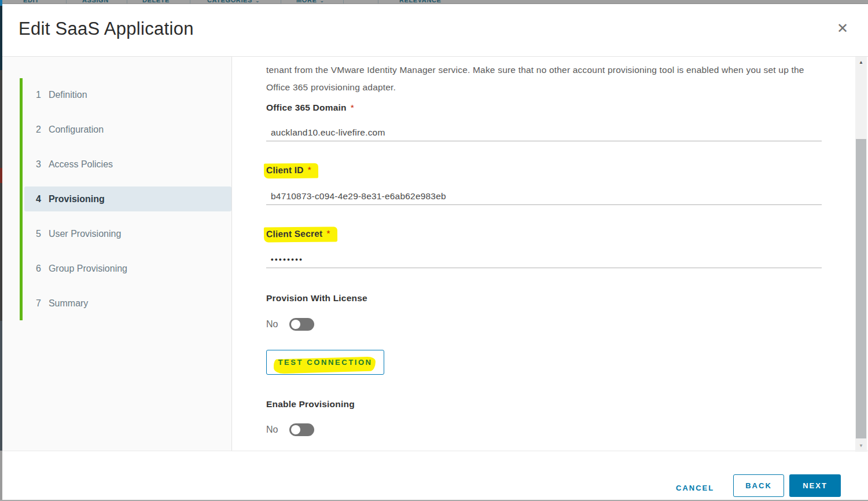  Describe the element at coordinates (287, 259) in the screenshot. I see `client-secret-input: ••••••••` at that location.